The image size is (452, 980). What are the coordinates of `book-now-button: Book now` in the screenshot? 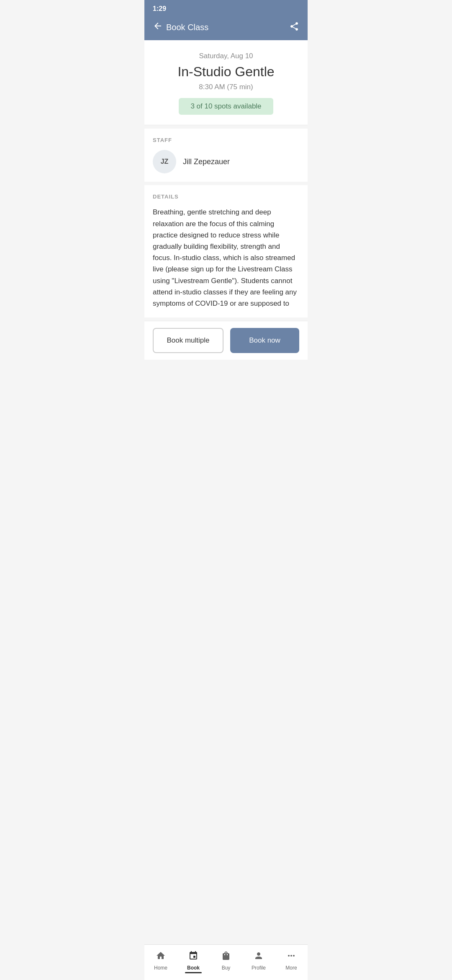 It's located at (265, 340).